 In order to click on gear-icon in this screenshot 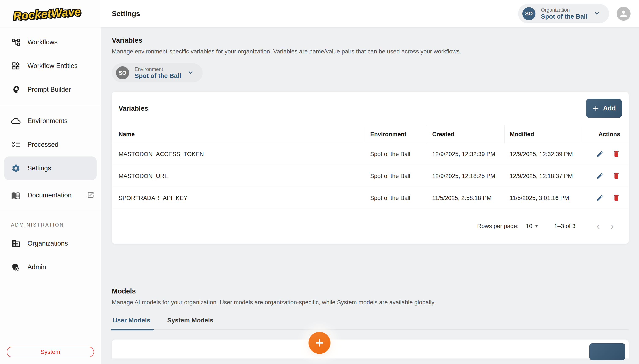, I will do `click(16, 168)`.